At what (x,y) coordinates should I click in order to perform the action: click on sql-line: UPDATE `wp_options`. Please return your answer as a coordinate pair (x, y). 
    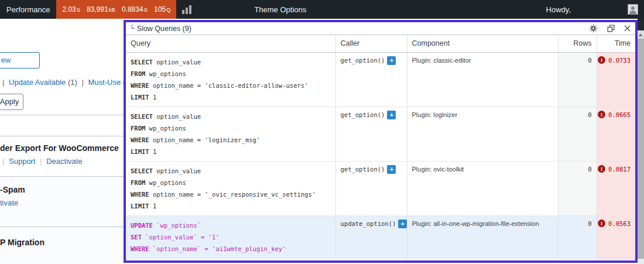
    Looking at the image, I should click on (231, 225).